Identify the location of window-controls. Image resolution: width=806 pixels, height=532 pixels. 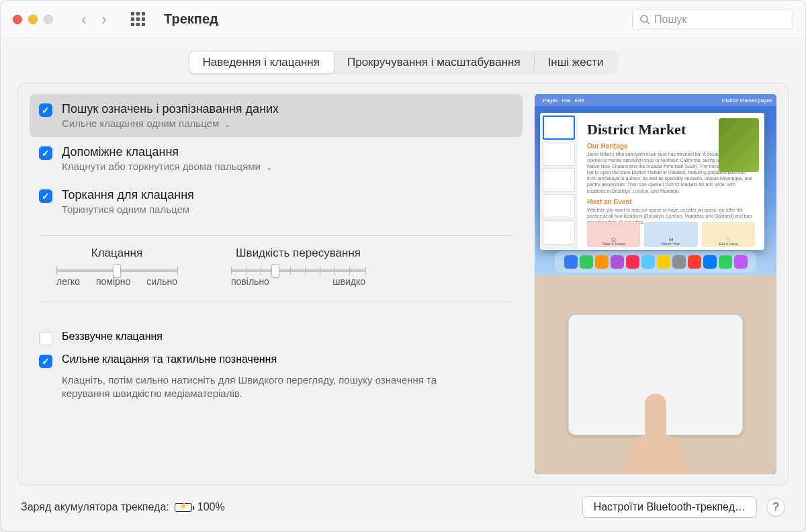
(33, 19).